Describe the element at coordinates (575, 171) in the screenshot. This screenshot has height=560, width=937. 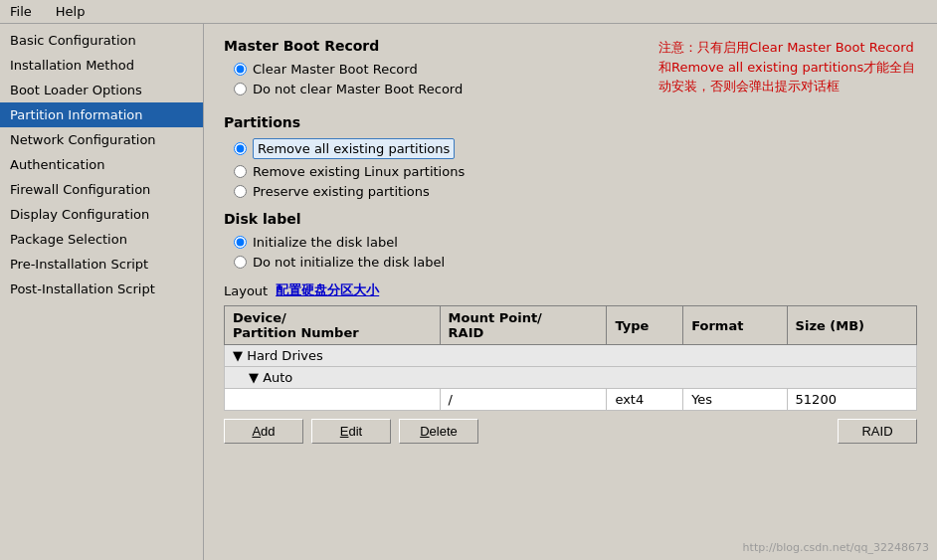
I see `partition-option-remove-linux: Remove existing Linux partitions` at that location.